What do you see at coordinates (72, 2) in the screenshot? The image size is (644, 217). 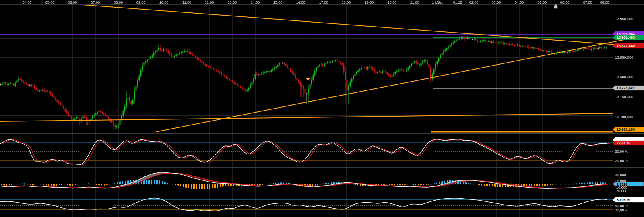 I see `time-tick-2: 06:00` at bounding box center [72, 2].